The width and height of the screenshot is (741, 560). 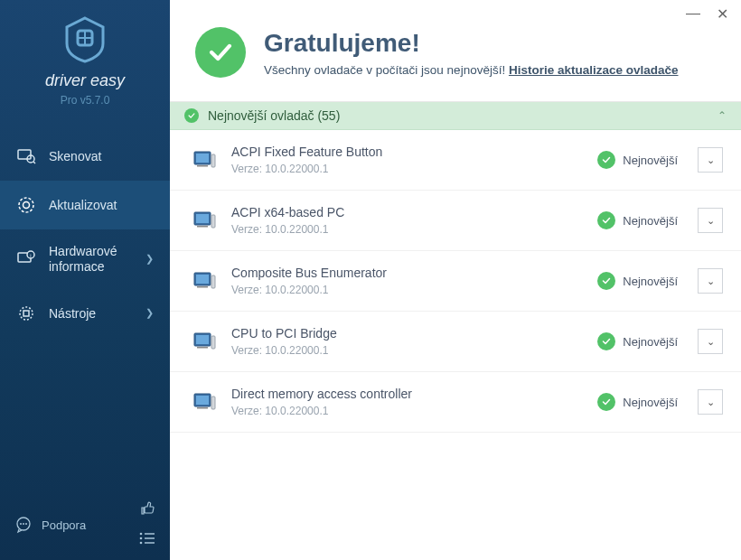 I want to click on driver-row: ACPI x64-based PCVerze: 10.0.22000.1Nejn…, so click(x=455, y=220).